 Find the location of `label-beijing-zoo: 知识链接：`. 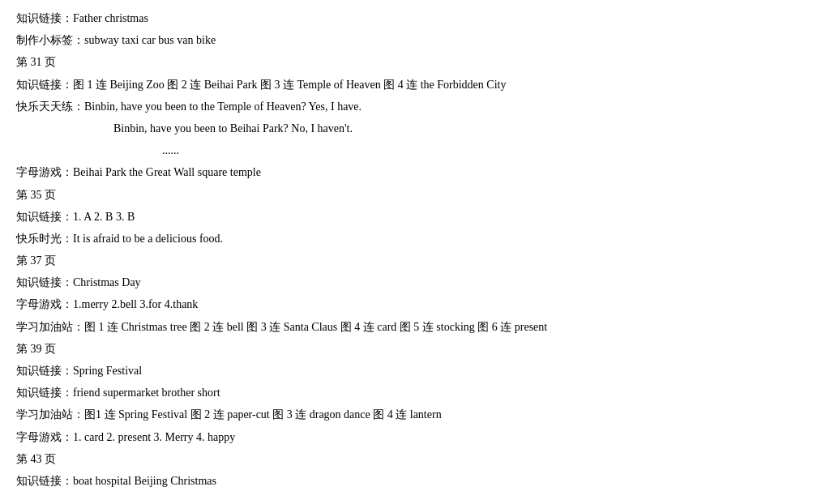

label-beijing-zoo: 知识链接： is located at coordinates (45, 84).